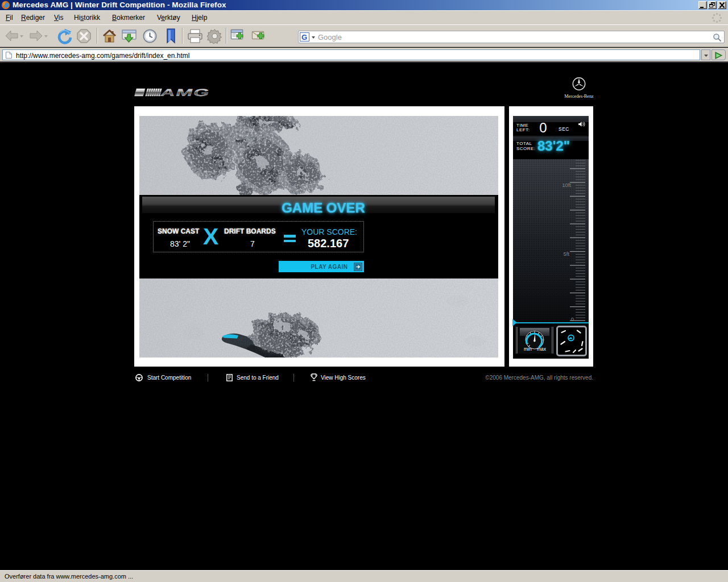 The image size is (728, 582). What do you see at coordinates (579, 97) in the screenshot?
I see `svg-text: Mercedes-Benz` at bounding box center [579, 97].